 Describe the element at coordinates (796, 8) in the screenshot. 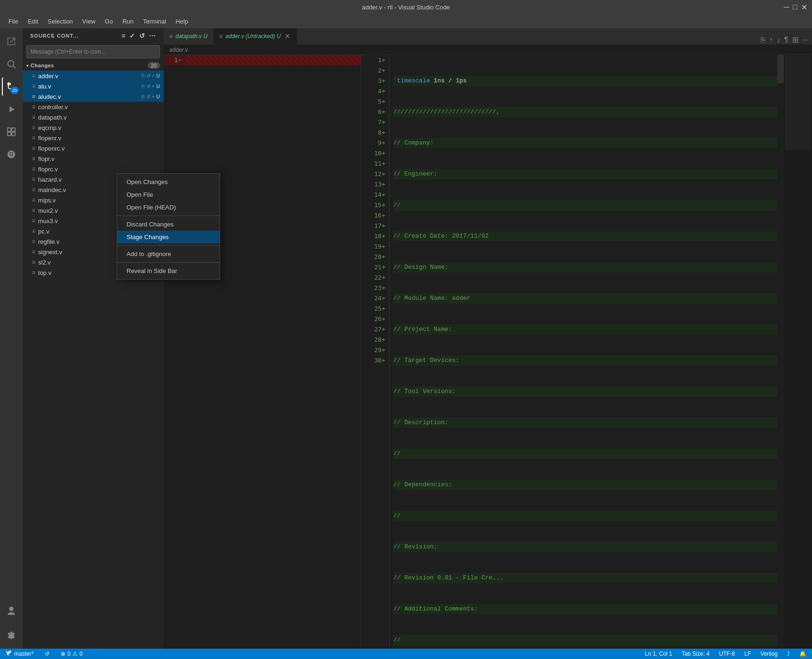

I see `window-controls: ─ □ ✕` at that location.